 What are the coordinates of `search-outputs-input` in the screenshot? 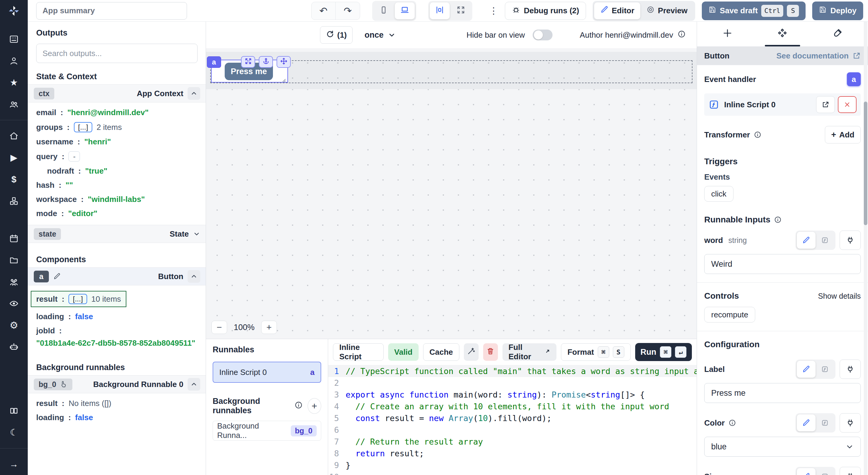 It's located at (117, 53).